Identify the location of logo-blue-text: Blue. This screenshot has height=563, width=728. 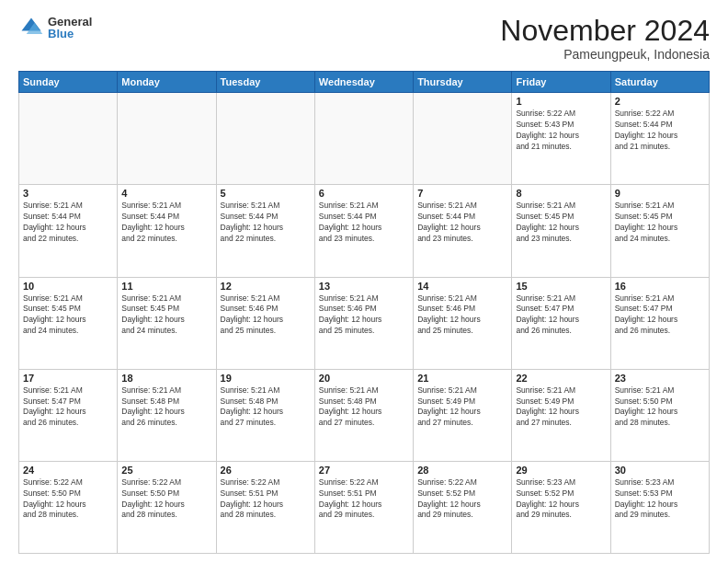
(70, 33).